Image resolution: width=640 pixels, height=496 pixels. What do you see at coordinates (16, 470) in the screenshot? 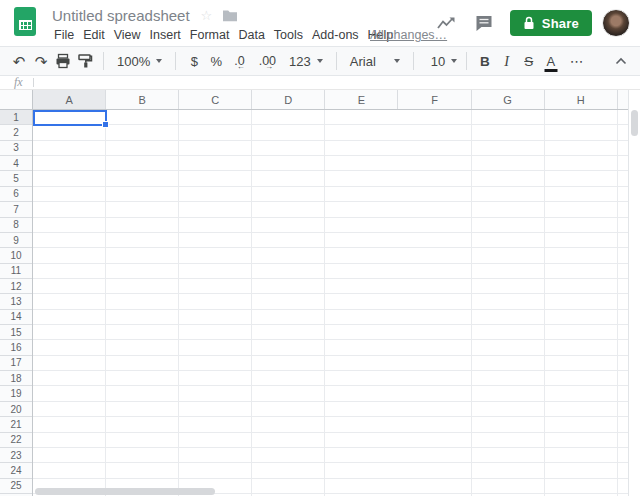
I see `row-header: 24` at bounding box center [16, 470].